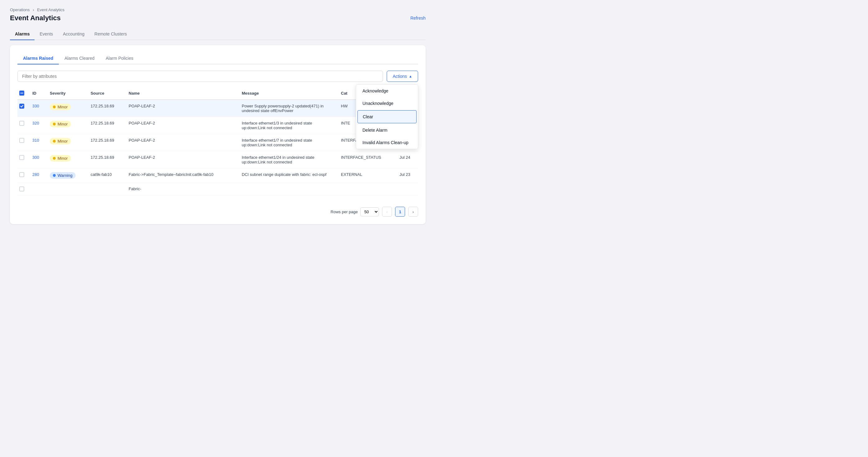  Describe the element at coordinates (36, 123) in the screenshot. I see `alarm-id-link: 320` at that location.